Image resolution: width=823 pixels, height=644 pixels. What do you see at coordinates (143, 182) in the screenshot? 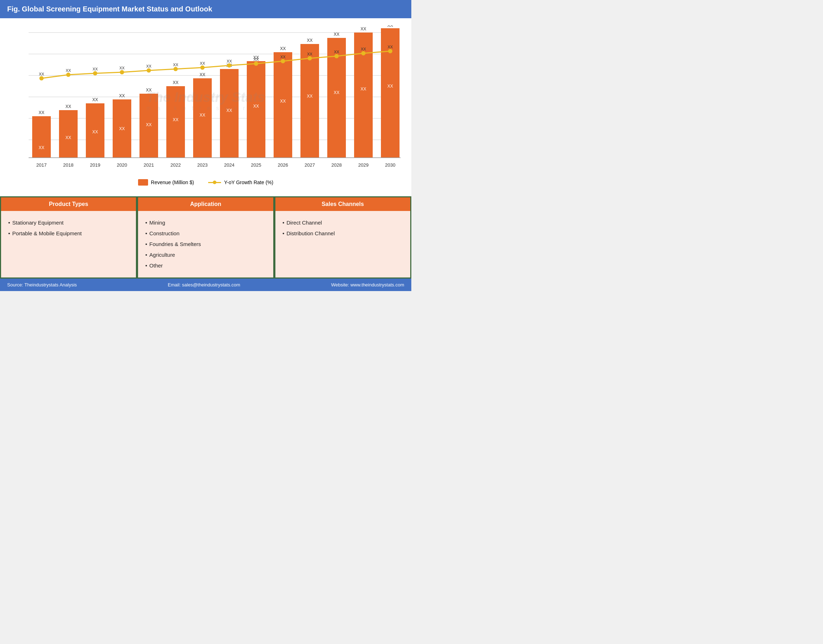
I see `legend-revenue-box` at bounding box center [143, 182].